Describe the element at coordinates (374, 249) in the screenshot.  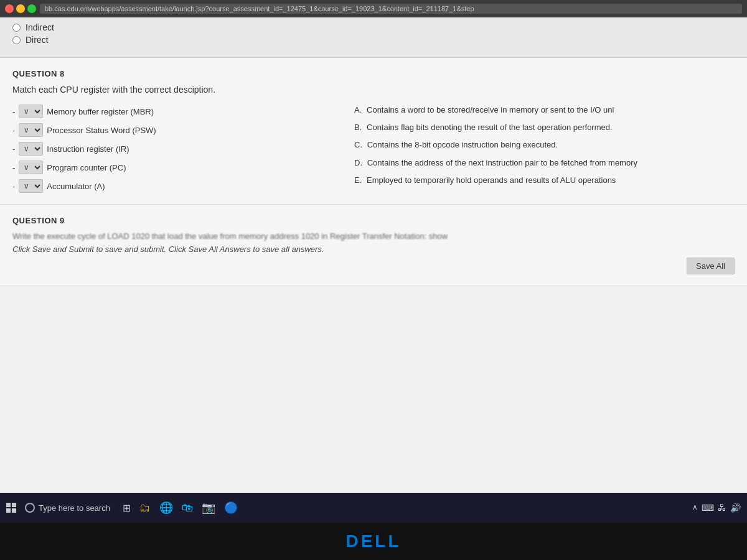
I see `instructions-text: Click Save and Submit to save and submit…` at that location.